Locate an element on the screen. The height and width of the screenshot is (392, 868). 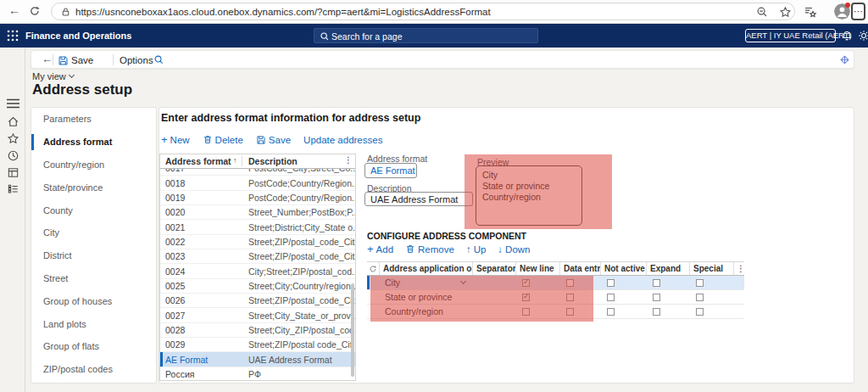
down-button: ↓ Down is located at coordinates (514, 249).